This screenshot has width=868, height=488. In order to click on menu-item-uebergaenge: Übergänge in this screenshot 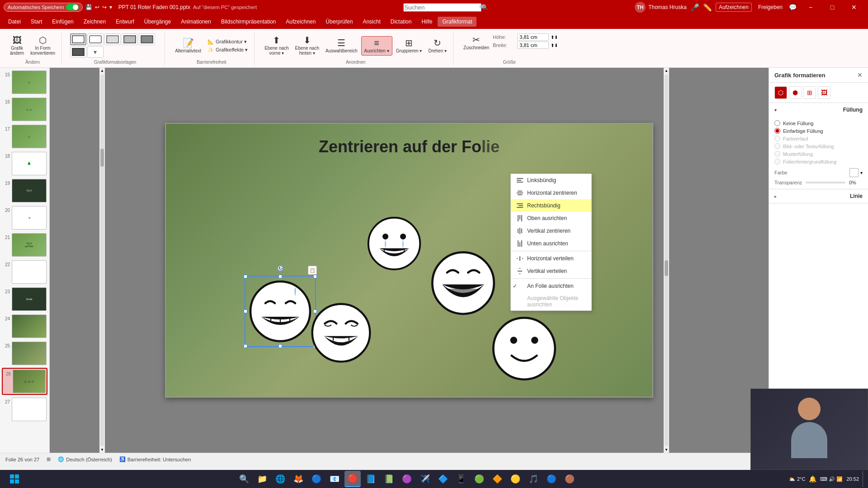, I will do `click(157, 22)`.